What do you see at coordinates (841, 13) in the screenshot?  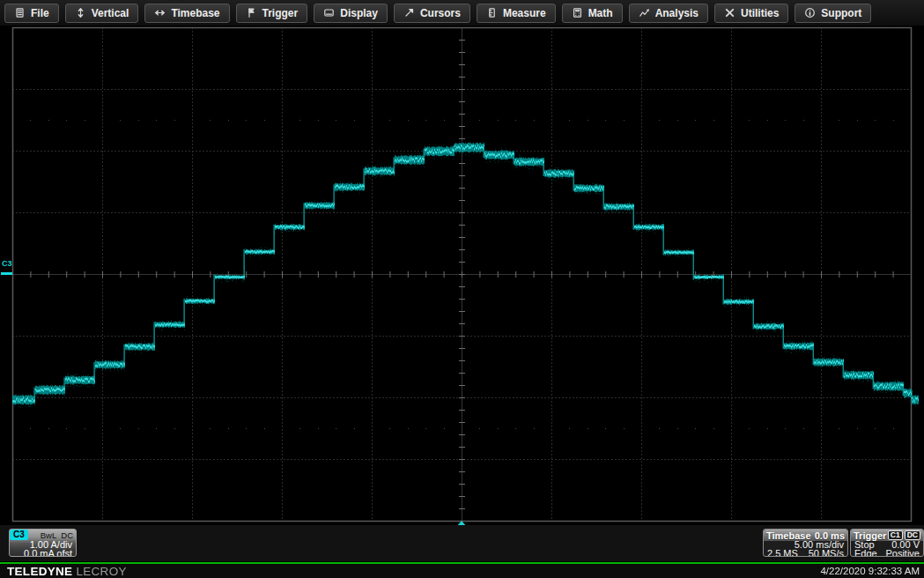 I see `menu-label: Support` at bounding box center [841, 13].